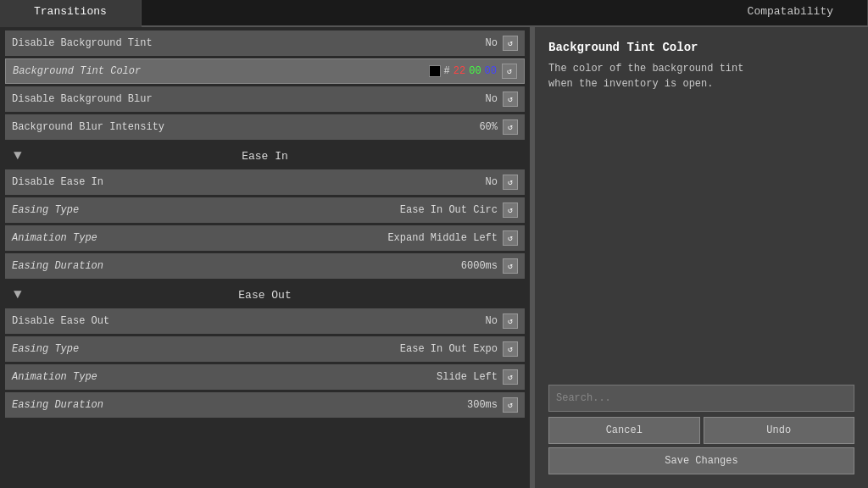 The width and height of the screenshot is (868, 488). Describe the element at coordinates (492, 182) in the screenshot. I see `setting-value-disable-ease-in: No` at that location.